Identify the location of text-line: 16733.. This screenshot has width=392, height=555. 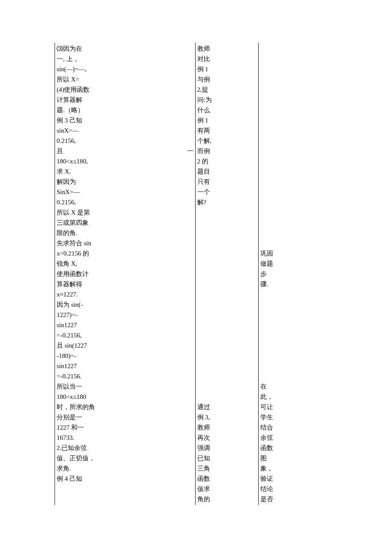
(125, 438).